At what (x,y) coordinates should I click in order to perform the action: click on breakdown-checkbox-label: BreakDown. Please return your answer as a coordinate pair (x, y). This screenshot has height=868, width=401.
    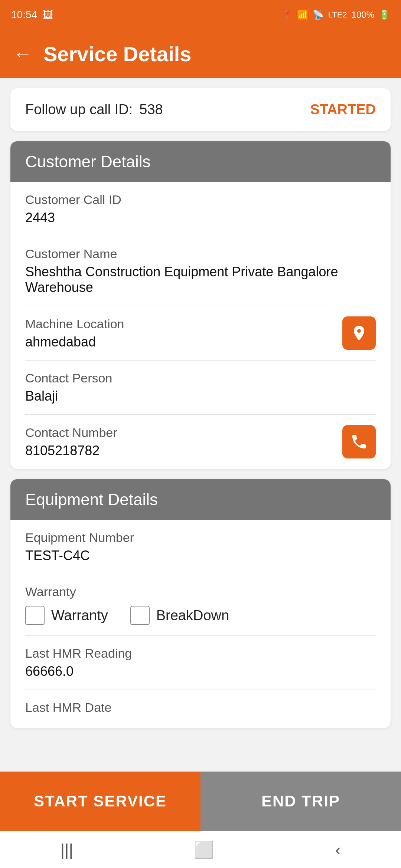
    Looking at the image, I should click on (193, 616).